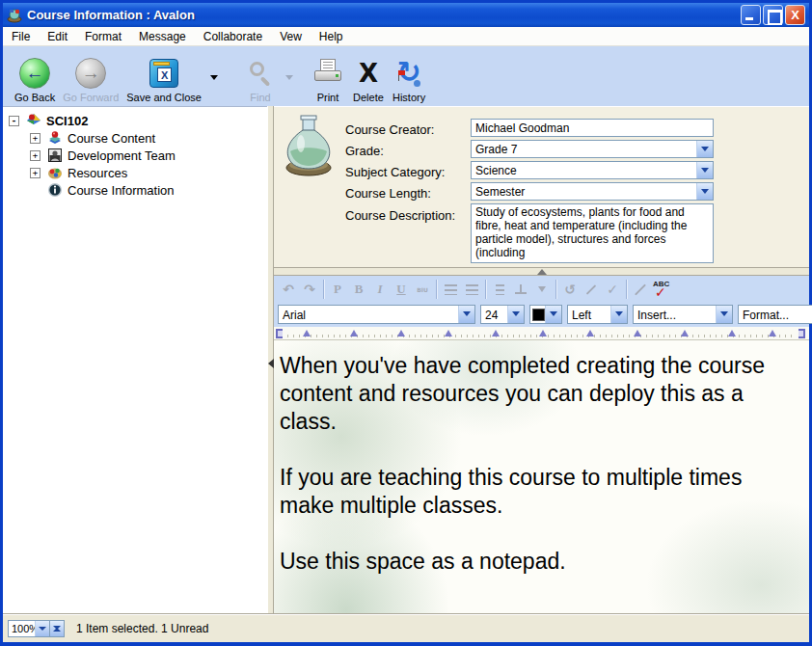  What do you see at coordinates (775, 314) in the screenshot?
I see `format-dropdown: Format...` at bounding box center [775, 314].